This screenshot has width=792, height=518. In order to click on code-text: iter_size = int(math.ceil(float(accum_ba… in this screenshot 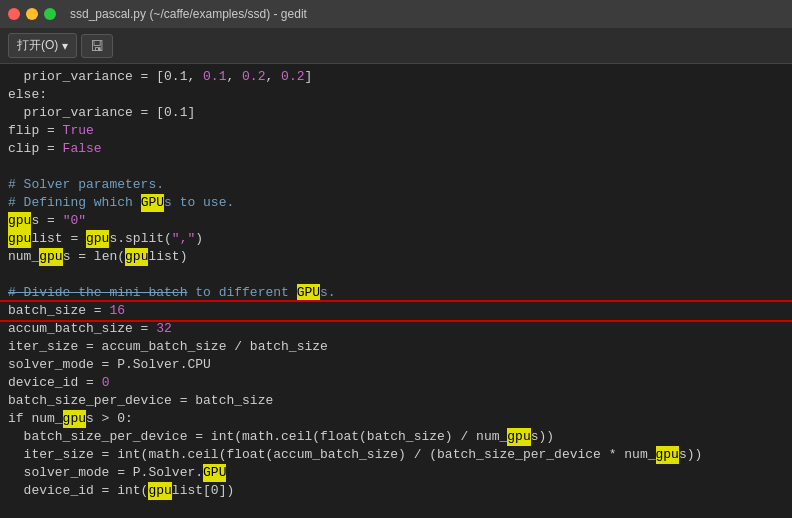, I will do `click(332, 455)`.